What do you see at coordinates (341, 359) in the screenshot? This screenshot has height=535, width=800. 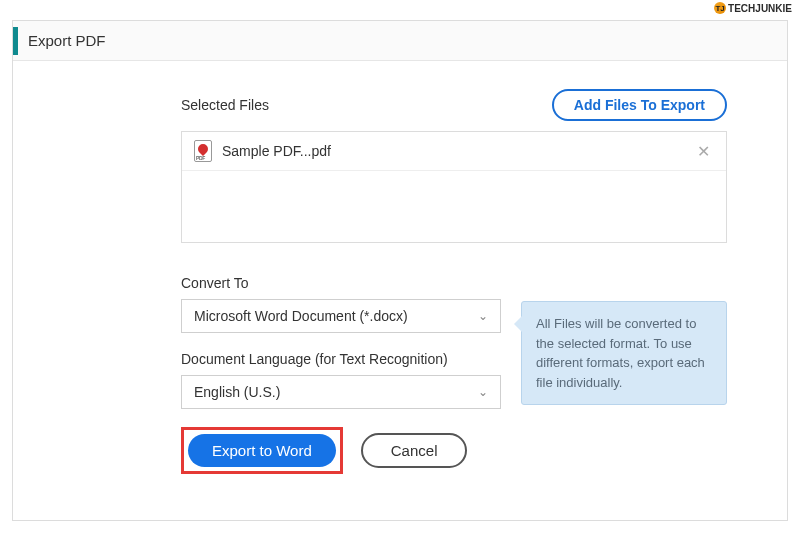 I see `document-language-label: Document Language (for Text Recognition)` at bounding box center [341, 359].